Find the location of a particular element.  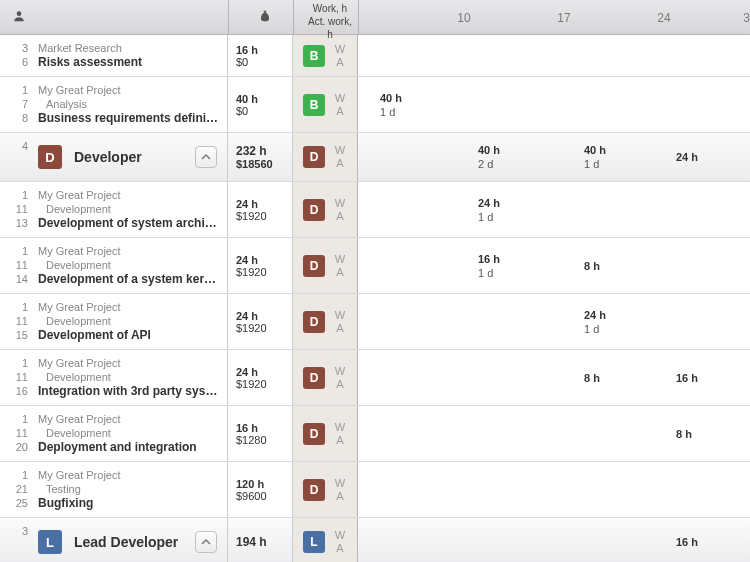

row-text: My Great ProjectAnalysisBusiness require… is located at coordinates (128, 104).